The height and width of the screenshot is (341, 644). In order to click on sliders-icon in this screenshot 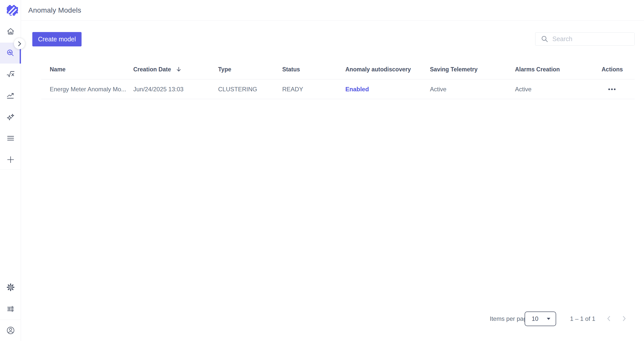, I will do `click(11, 309)`.